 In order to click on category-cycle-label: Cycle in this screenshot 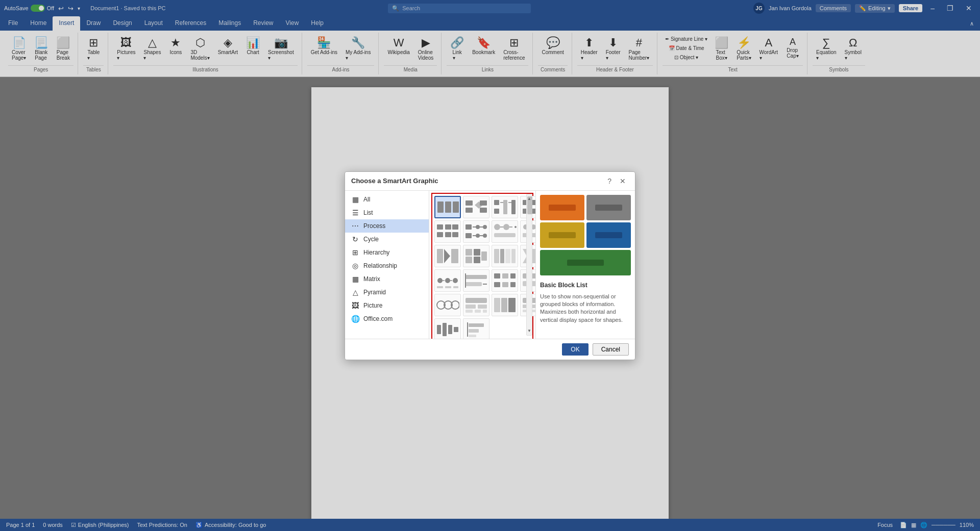, I will do `click(371, 239)`.